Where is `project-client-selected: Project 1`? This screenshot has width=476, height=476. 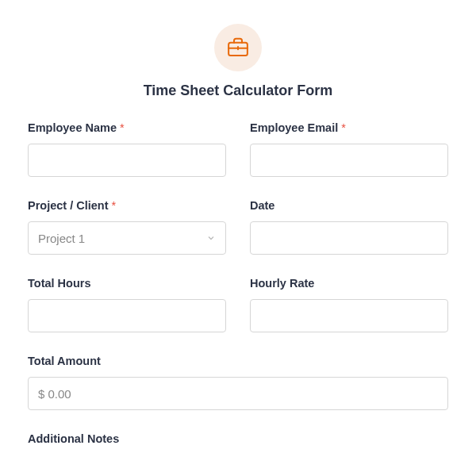
project-client-selected: Project 1 is located at coordinates (62, 238).